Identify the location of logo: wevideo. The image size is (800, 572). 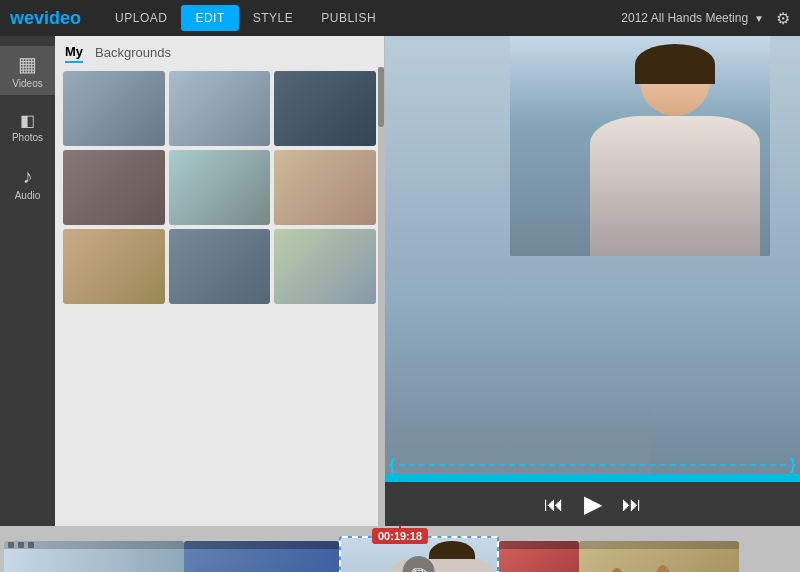
(46, 18).